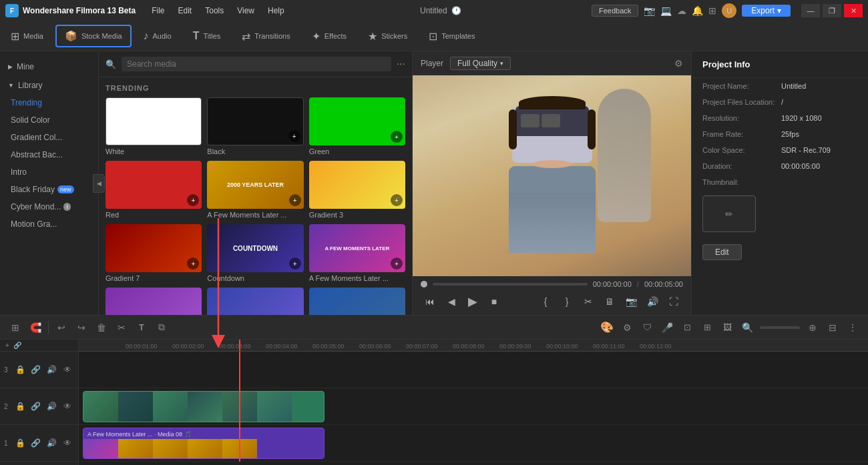 The height and width of the screenshot is (465, 868). What do you see at coordinates (780, 328) in the screenshot?
I see `zoom-slider` at bounding box center [780, 328].